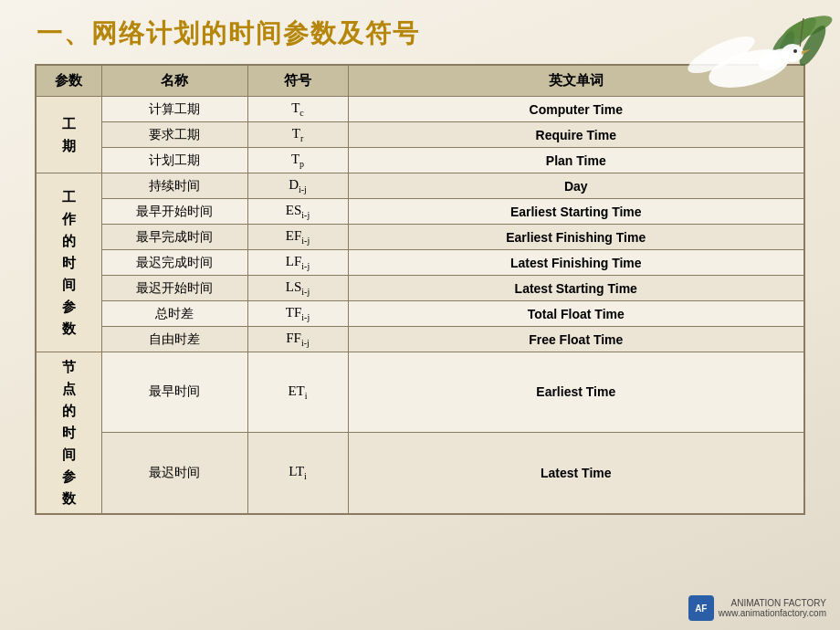 This screenshot has width=840, height=630. What do you see at coordinates (174, 161) in the screenshot?
I see `cell-name: 计划工期` at bounding box center [174, 161].